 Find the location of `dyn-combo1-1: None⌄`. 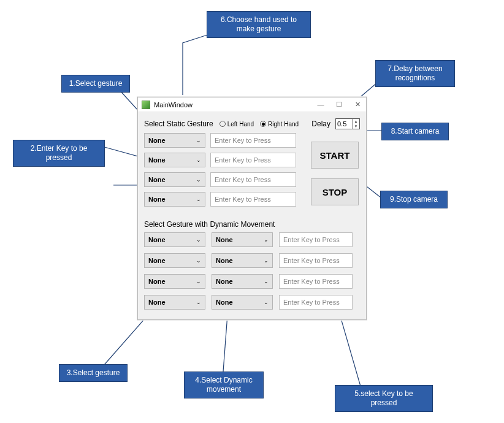

dyn-combo1-1: None⌄ is located at coordinates (175, 240).